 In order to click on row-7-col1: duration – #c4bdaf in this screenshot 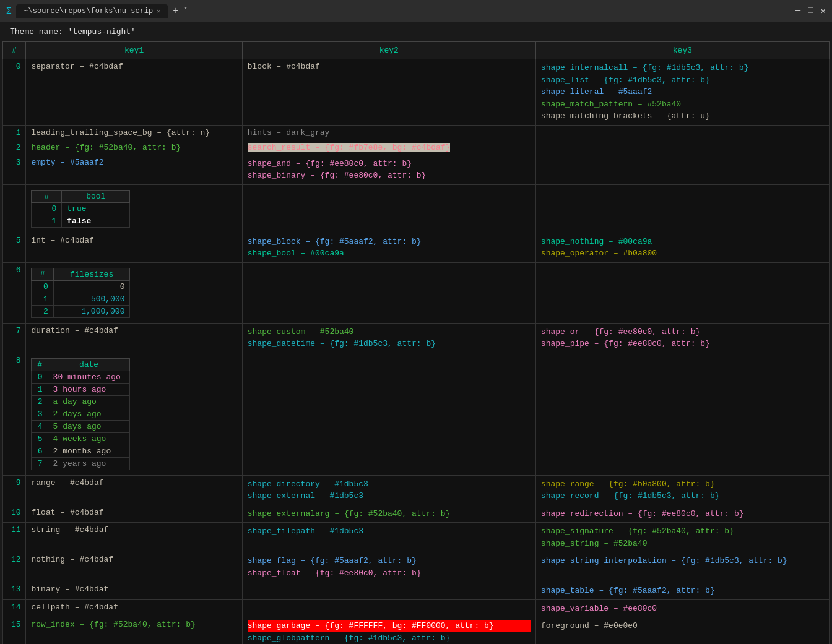, I will do `click(134, 338)`.